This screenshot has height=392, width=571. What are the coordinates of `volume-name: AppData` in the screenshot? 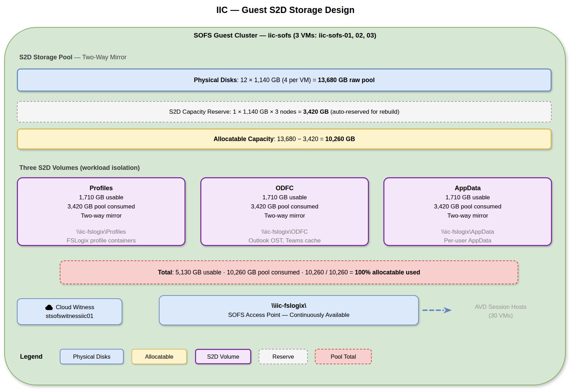 It's located at (468, 188).